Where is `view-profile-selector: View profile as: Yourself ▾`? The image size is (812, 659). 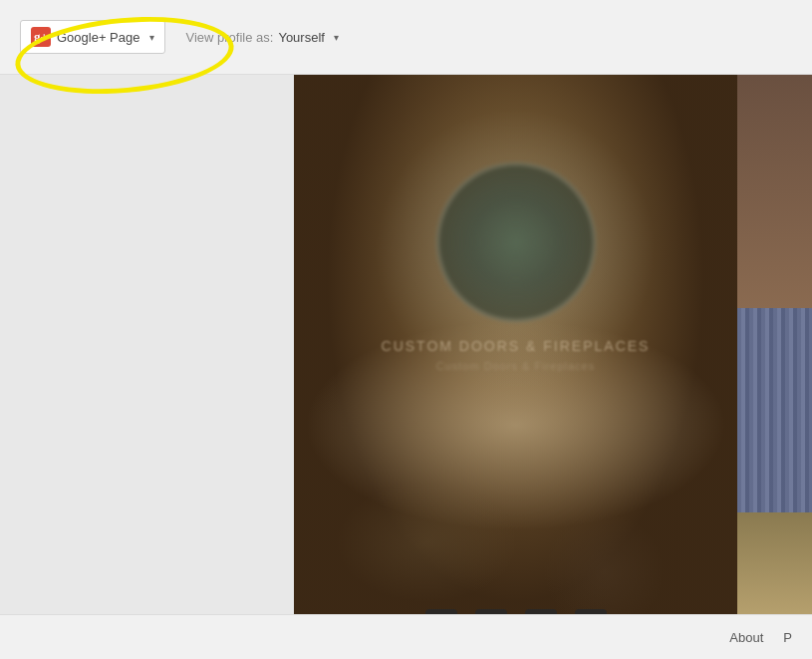
view-profile-selector: View profile as: Yourself ▾ is located at coordinates (261, 38).